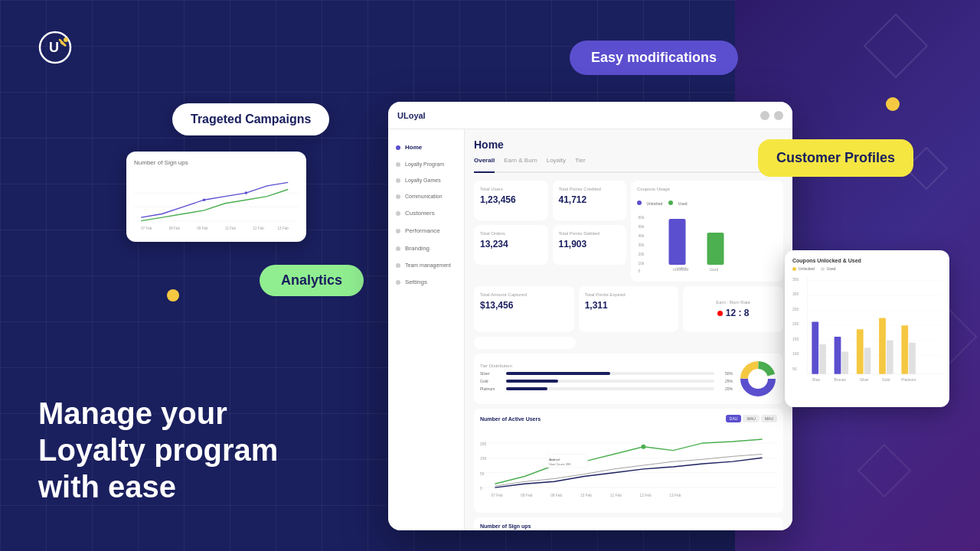  I want to click on sidebar-item-loyalty-games: Loyalty Games, so click(426, 181).